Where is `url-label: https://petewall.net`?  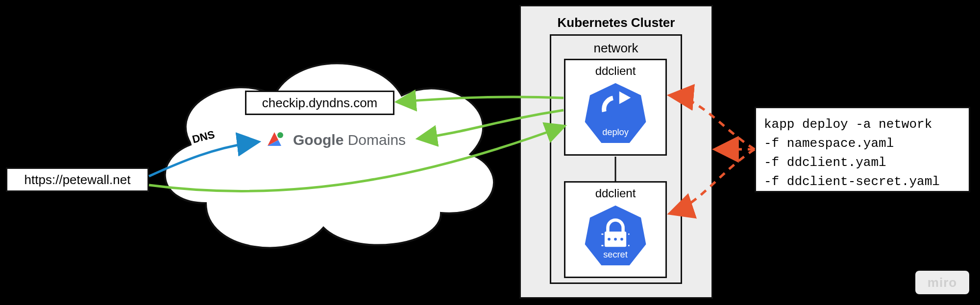 url-label: https://petewall.net is located at coordinates (77, 180).